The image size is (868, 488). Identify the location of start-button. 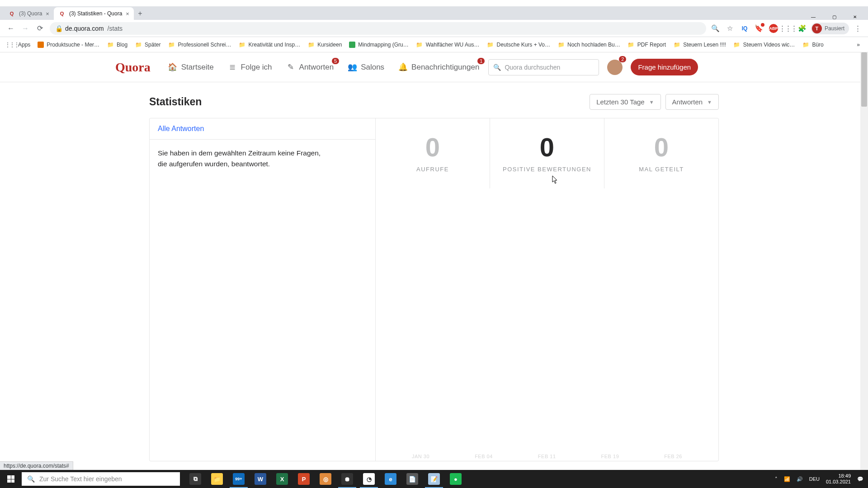
(11, 479).